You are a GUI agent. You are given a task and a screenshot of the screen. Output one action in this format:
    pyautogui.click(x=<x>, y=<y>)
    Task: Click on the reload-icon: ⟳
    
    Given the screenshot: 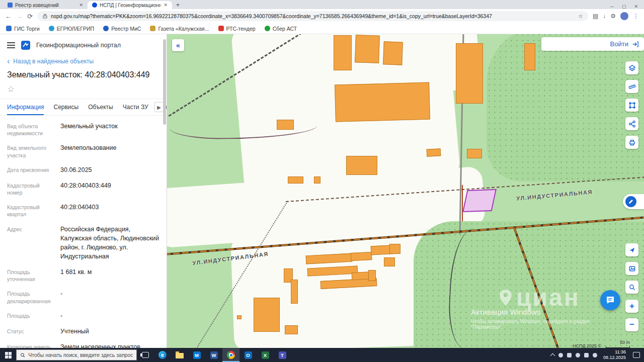 What is the action you would take?
    pyautogui.click(x=30, y=16)
    